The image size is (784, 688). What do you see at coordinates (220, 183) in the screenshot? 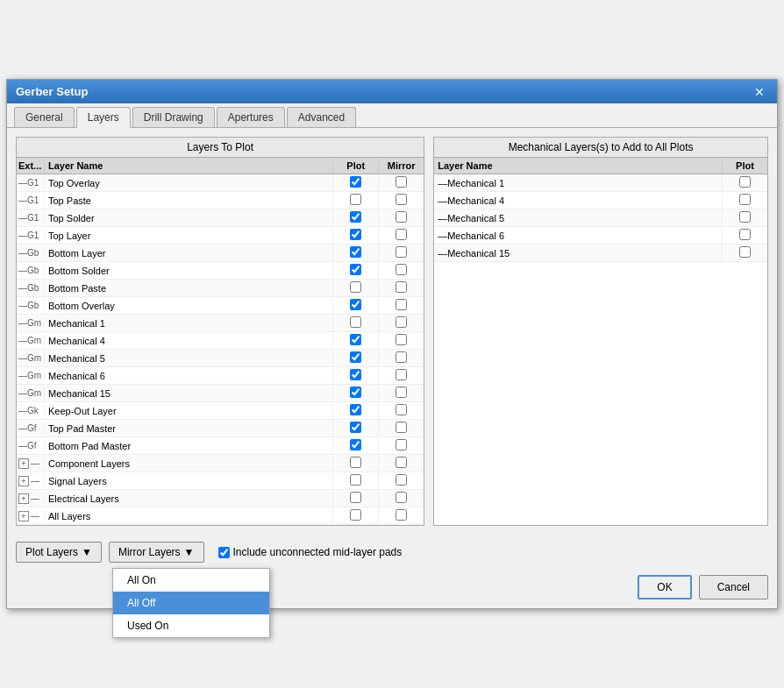
I see `left-table-row: —G1 Top Overlay` at bounding box center [220, 183].